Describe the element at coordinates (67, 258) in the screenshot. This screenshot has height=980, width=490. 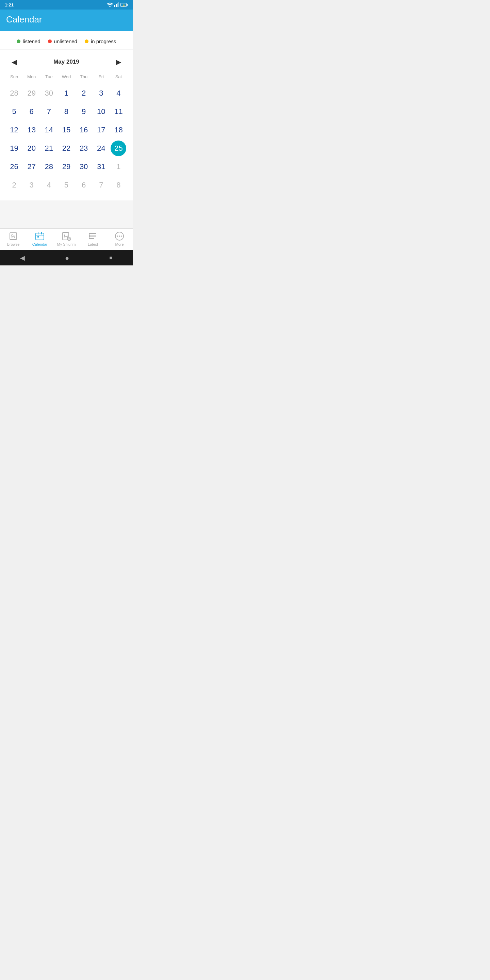
I see `home-button: ●` at that location.